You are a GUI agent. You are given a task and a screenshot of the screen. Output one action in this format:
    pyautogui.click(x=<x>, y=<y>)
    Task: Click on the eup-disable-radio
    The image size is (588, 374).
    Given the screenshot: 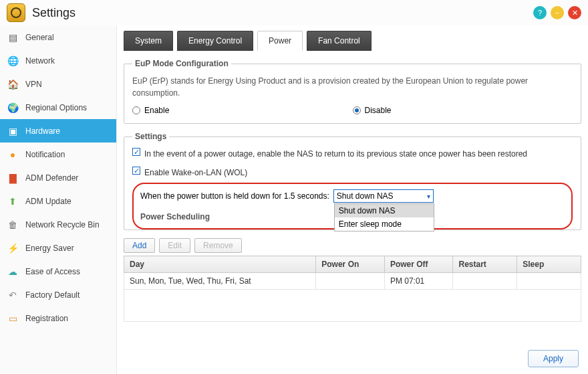 What is the action you would take?
    pyautogui.click(x=357, y=110)
    